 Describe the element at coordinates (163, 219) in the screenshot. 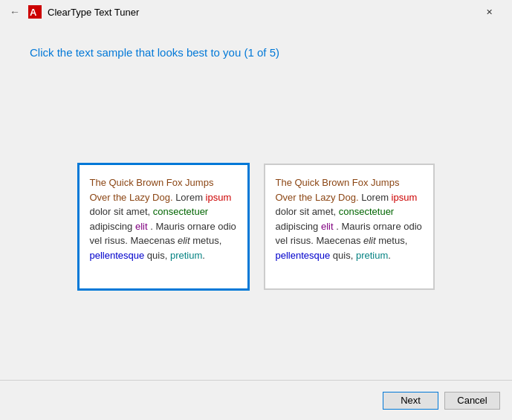

I see `sample-1-text: The Quick Brown Fox Jumps Over the Lazy …` at that location.